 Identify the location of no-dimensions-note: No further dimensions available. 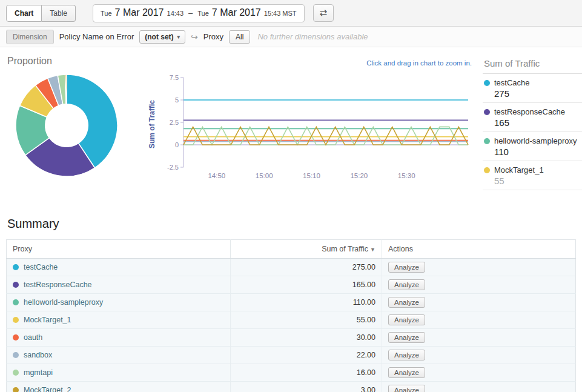
(312, 36).